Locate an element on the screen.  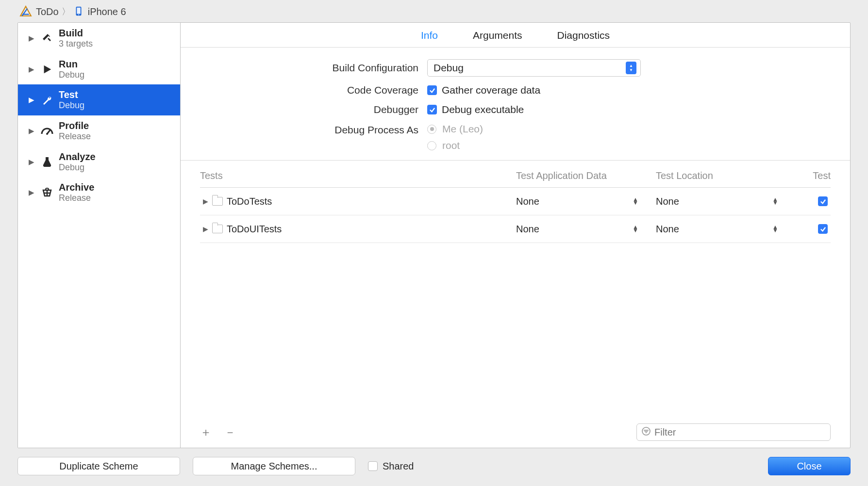
phase-title: Build is located at coordinates (76, 33).